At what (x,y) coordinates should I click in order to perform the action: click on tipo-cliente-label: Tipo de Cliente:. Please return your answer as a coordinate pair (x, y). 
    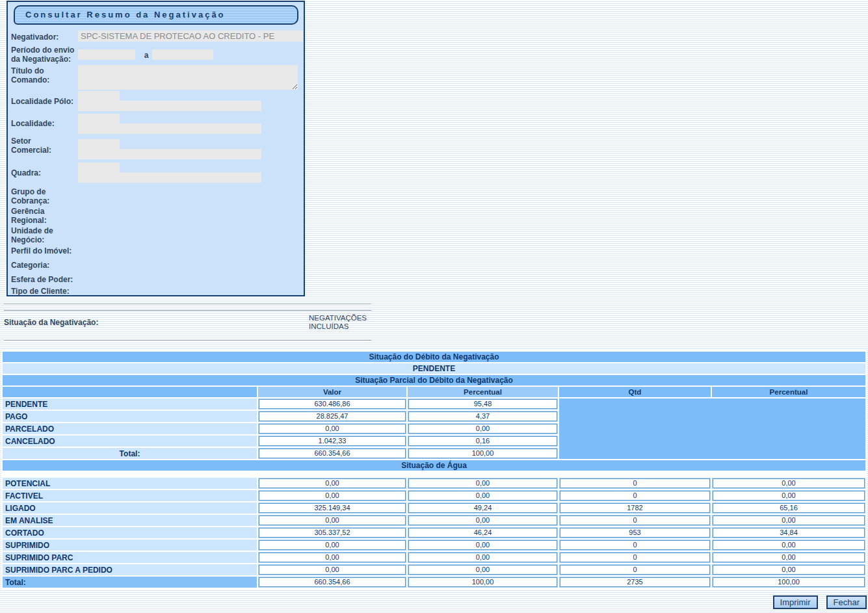
    Looking at the image, I should click on (45, 291).